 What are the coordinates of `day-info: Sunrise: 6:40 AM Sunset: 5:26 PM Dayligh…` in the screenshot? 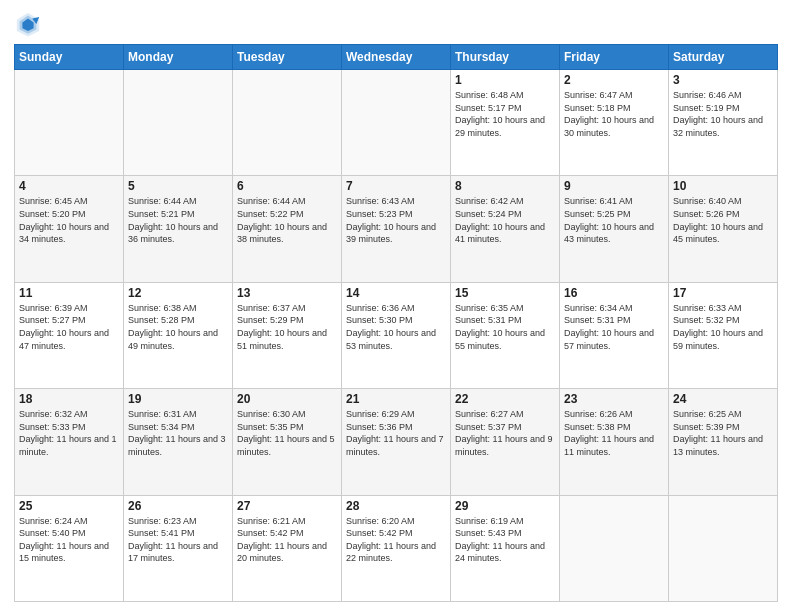 It's located at (723, 220).